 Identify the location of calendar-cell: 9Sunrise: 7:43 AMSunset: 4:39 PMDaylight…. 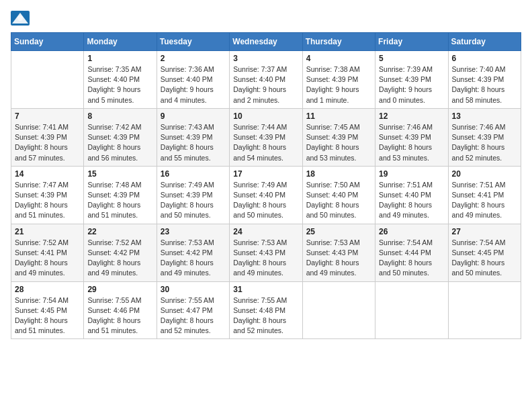
(193, 137).